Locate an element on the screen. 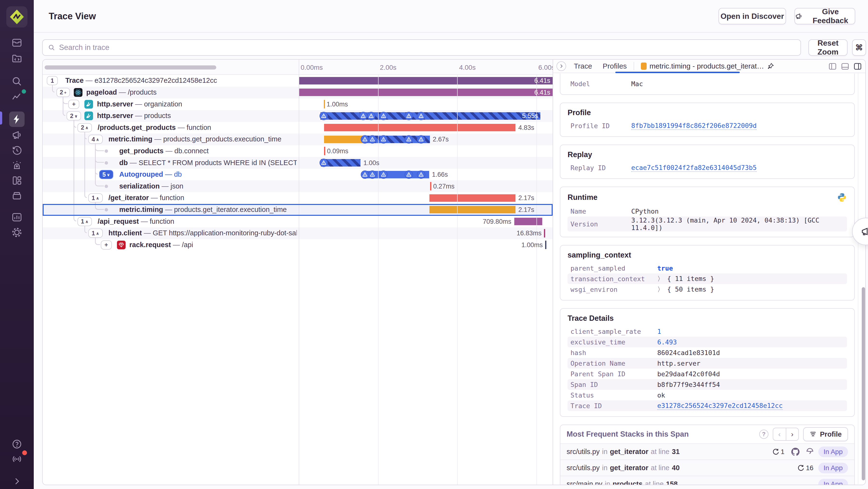  sidebar-item-dashboards is located at coordinates (17, 96).